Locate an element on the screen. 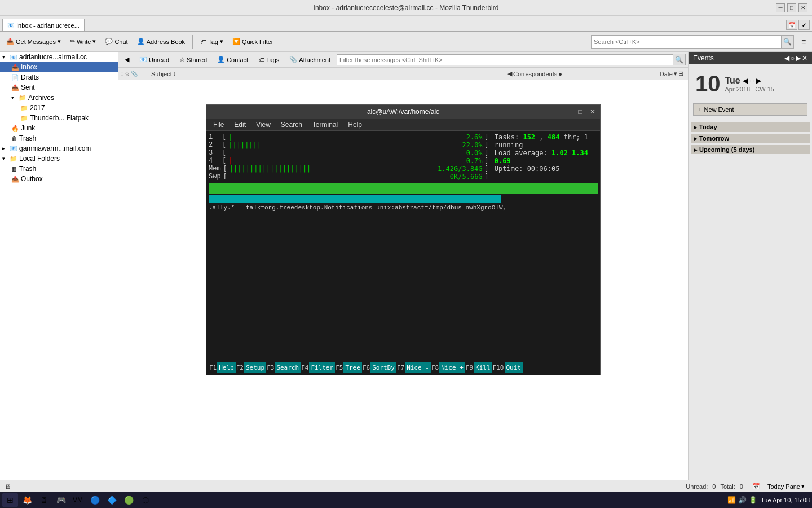 The height and width of the screenshot is (508, 812). get-messages-button: 📥 Get Messages ▾ is located at coordinates (34, 42).